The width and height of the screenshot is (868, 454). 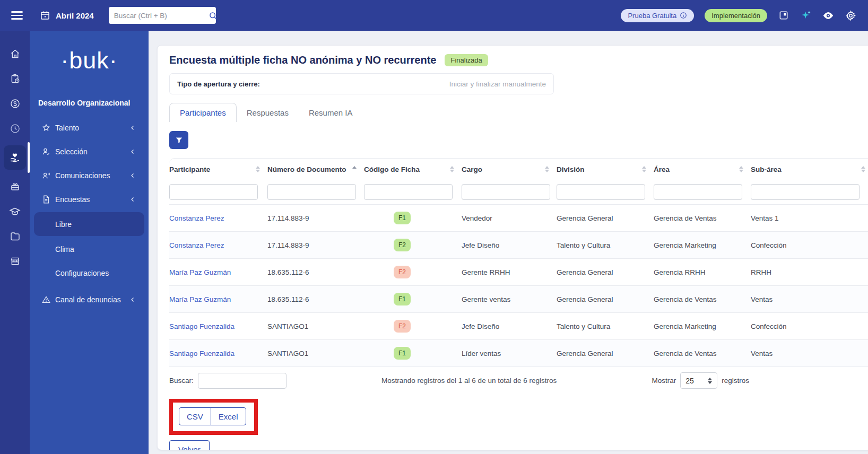 I want to click on column-header-division: División, so click(x=605, y=169).